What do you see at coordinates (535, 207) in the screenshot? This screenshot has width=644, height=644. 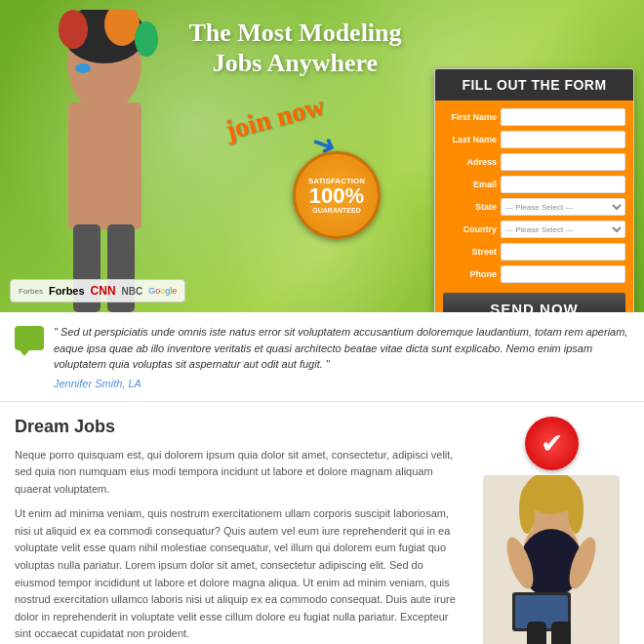 I see `form-body: First Name Last Name Adress Email State …` at bounding box center [535, 207].